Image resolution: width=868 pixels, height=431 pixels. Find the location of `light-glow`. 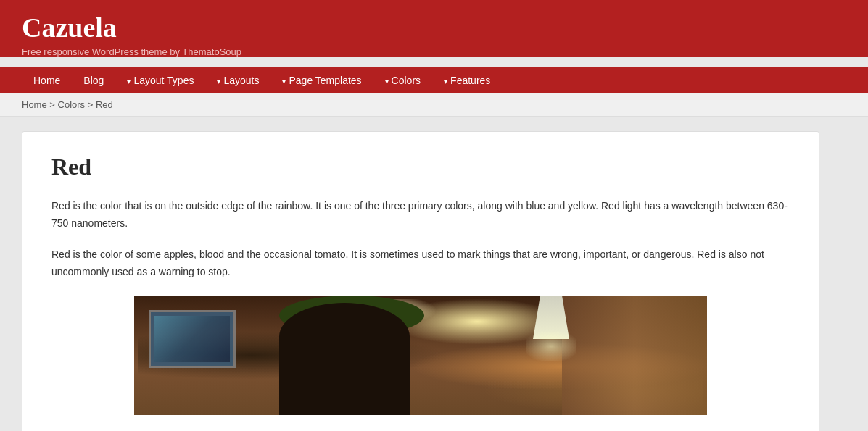

light-glow is located at coordinates (551, 346).